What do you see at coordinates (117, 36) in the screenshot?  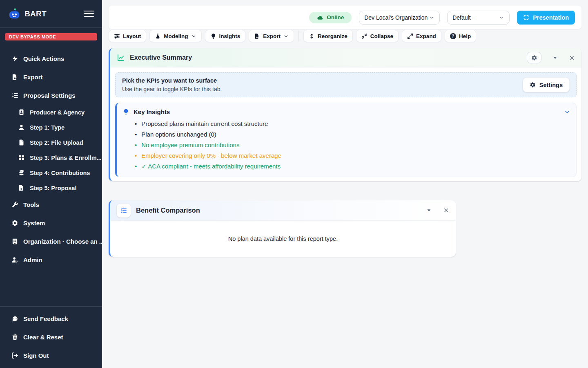 I see `sliders-icon` at bounding box center [117, 36].